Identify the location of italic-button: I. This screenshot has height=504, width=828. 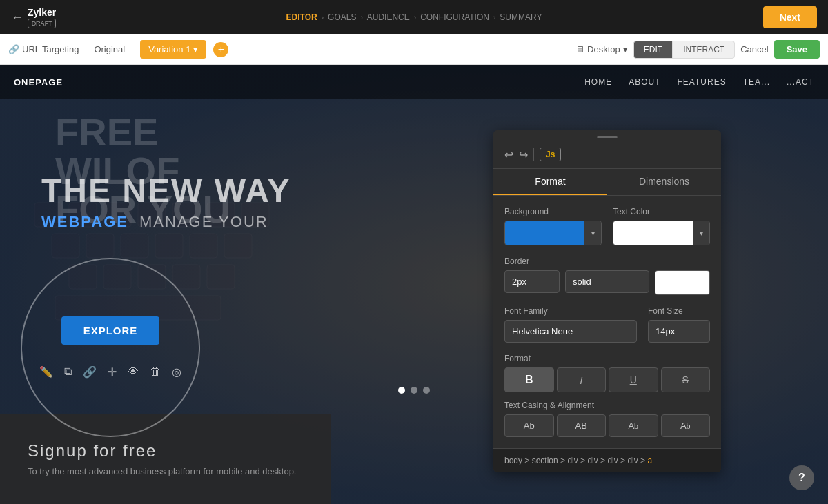
(582, 380).